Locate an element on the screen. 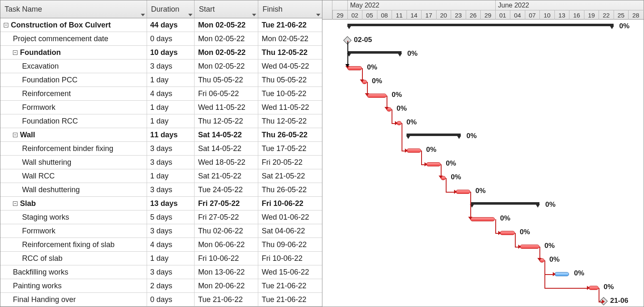  cell-duration: 44 days is located at coordinates (171, 25).